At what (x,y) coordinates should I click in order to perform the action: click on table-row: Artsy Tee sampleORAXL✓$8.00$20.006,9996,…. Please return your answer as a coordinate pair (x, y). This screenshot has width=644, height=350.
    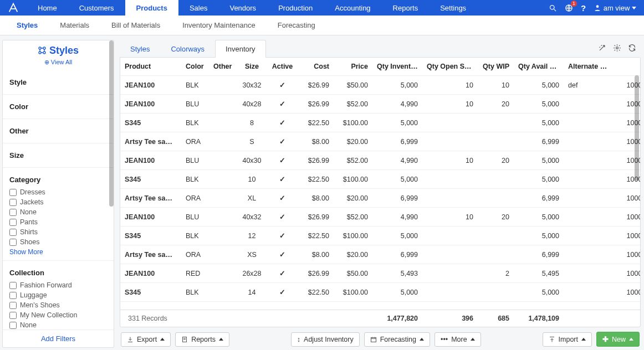
    Looking at the image, I should click on (380, 198).